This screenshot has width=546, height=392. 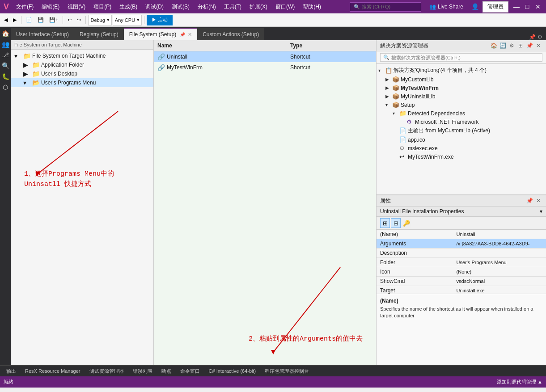 What do you see at coordinates (461, 253) in the screenshot?
I see `prop-row-description: Description` at bounding box center [461, 253].